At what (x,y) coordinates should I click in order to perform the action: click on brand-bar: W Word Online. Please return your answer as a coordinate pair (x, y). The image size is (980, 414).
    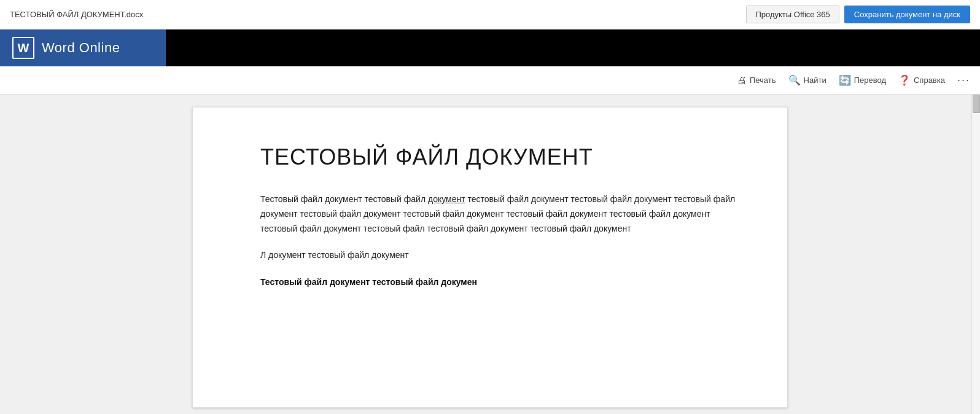
    Looking at the image, I should click on (490, 48).